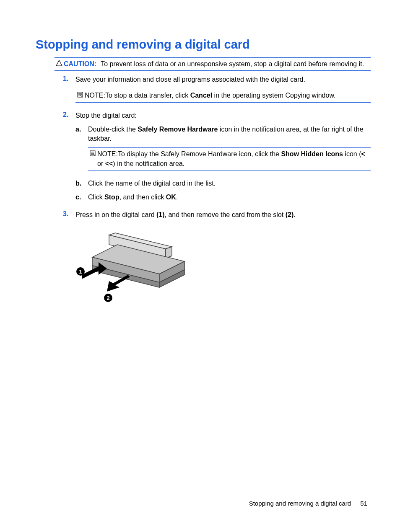 The image size is (400, 532). I want to click on substep-text: Click the name of the digital card in th…, so click(152, 183).